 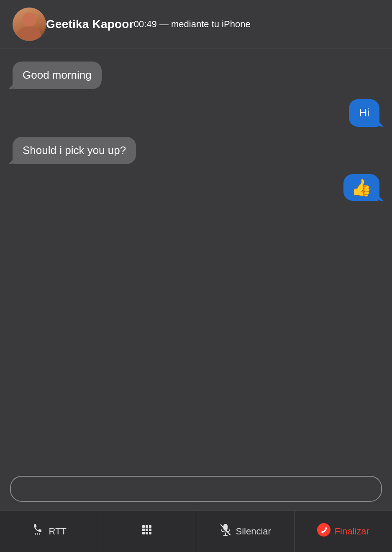 I want to click on keypad-svg-icon, so click(x=147, y=530).